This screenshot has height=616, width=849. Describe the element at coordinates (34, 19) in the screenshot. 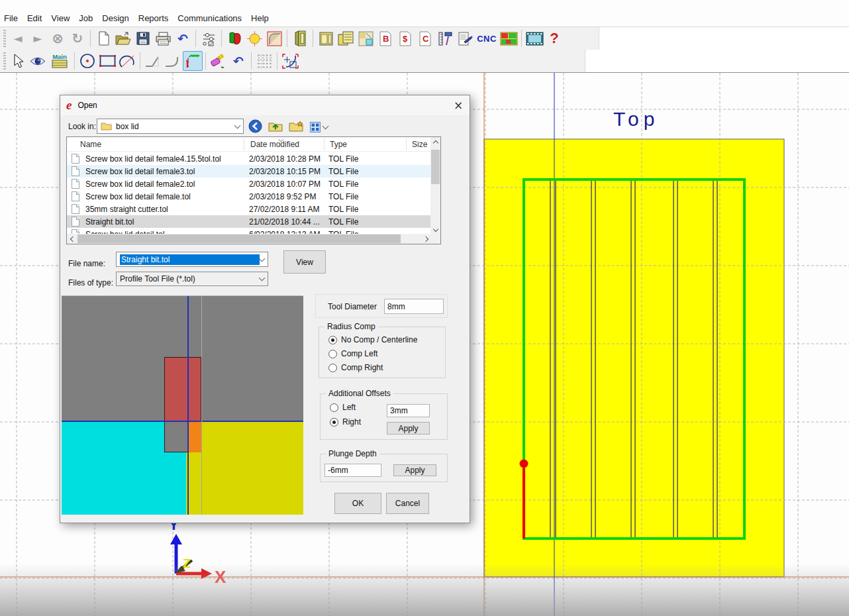

I see `menu-edit: Edit` at that location.